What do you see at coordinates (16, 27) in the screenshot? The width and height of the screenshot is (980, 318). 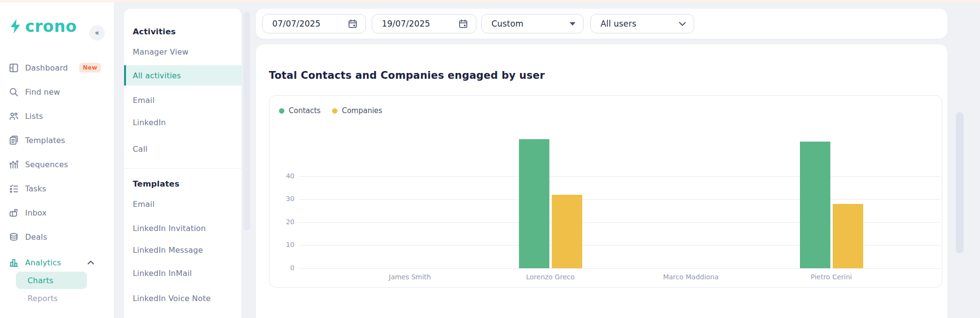 I see `lightning-bolt-icon` at bounding box center [16, 27].